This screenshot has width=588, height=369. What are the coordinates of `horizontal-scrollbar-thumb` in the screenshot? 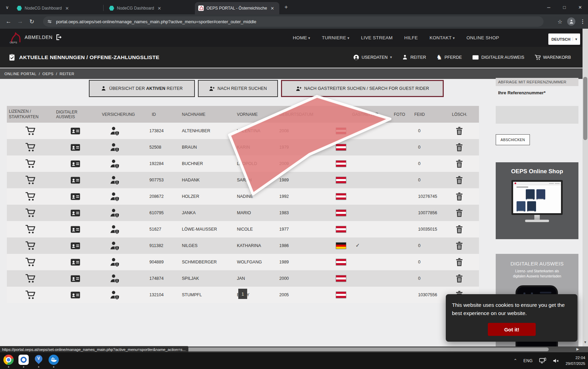 It's located at (366, 349).